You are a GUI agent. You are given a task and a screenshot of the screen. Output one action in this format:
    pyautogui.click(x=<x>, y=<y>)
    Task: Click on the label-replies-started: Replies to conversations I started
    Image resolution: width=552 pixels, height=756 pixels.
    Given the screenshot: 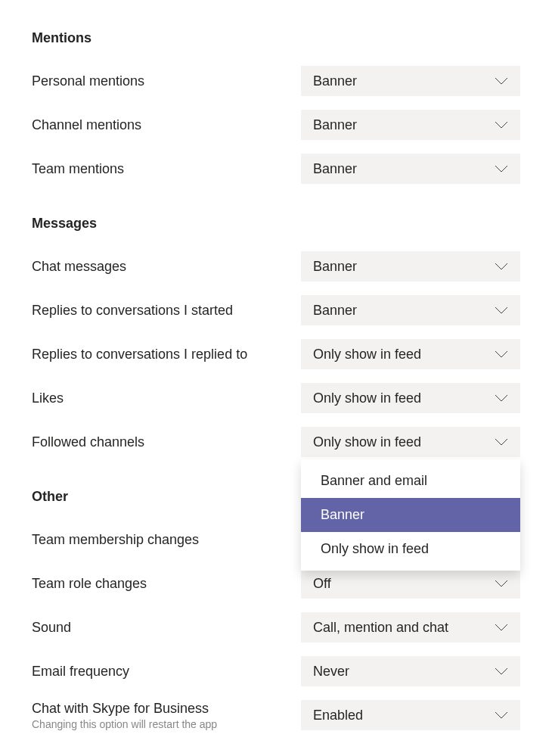 What is the action you would take?
    pyautogui.click(x=159, y=310)
    